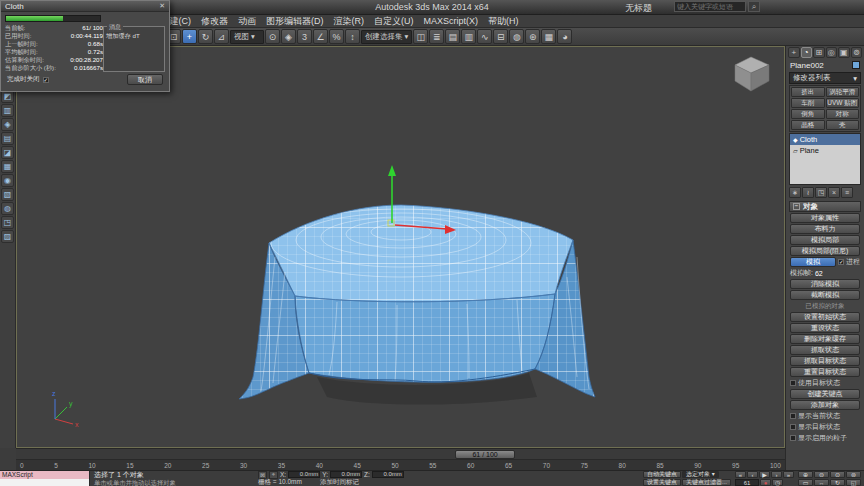 The image size is (864, 486). I want to click on track-bar: 0510152025303540455055606570758085909510…, so click(400, 464).